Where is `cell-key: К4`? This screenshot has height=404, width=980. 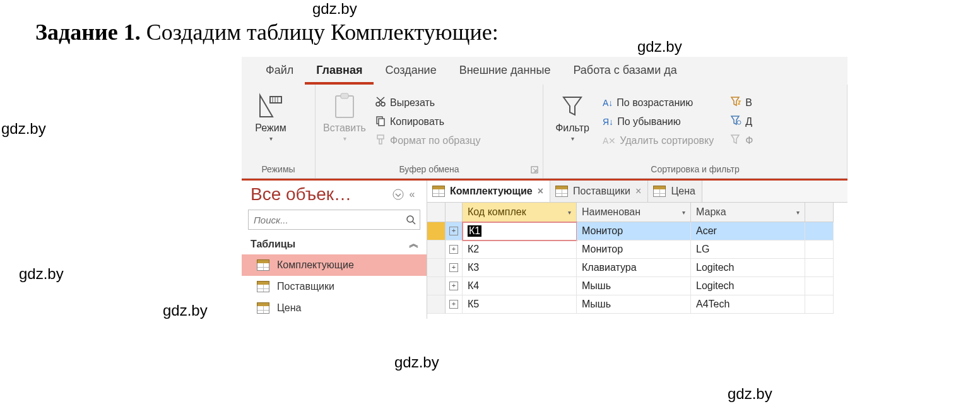
cell-key: К4 is located at coordinates (520, 287).